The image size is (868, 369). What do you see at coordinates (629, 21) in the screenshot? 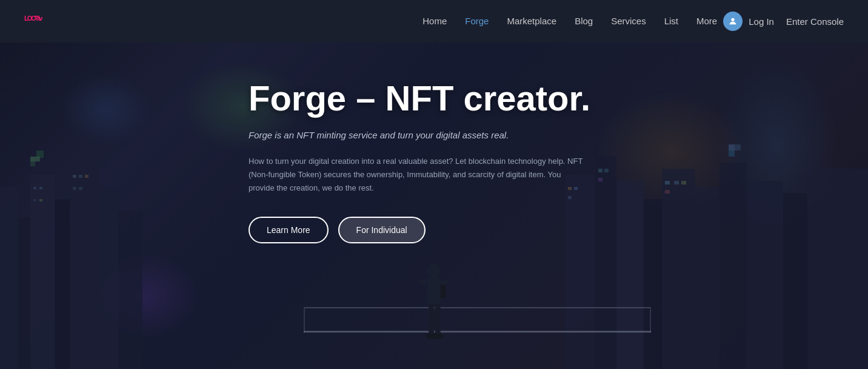
I see `nav-item-services: Services` at bounding box center [629, 21].